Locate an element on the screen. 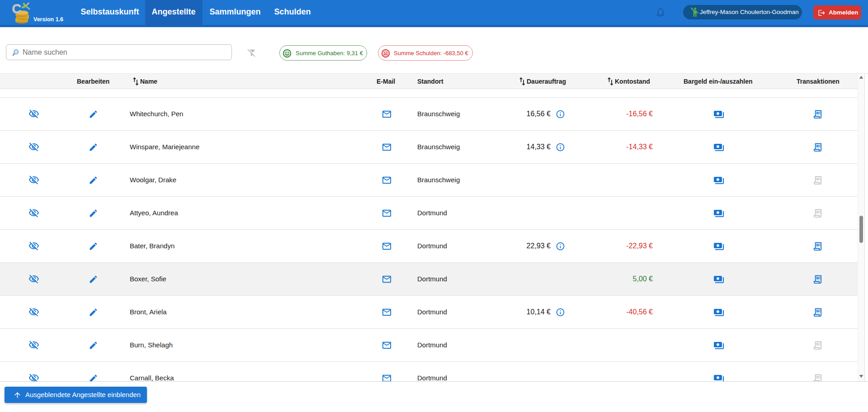  svg-text: C is located at coordinates (17, 9).